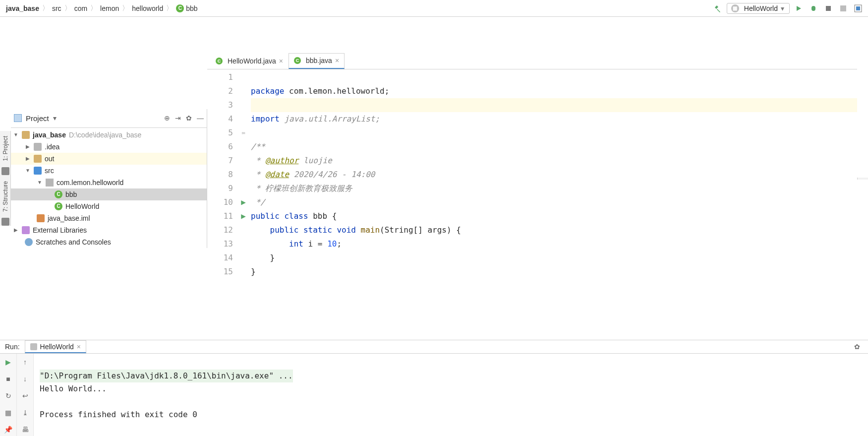  Describe the element at coordinates (25, 362) in the screenshot. I see `scroll-up-icon: ↑` at that location.